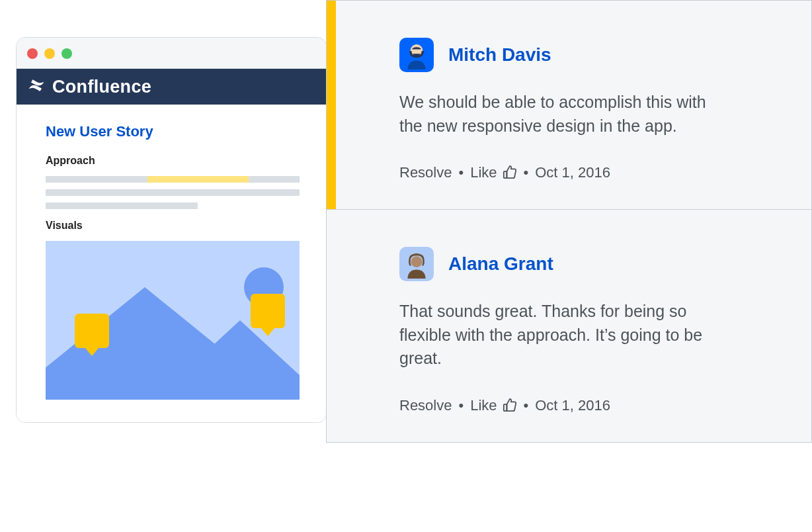 The image size is (812, 532). I want to click on minimize-icon, so click(50, 54).